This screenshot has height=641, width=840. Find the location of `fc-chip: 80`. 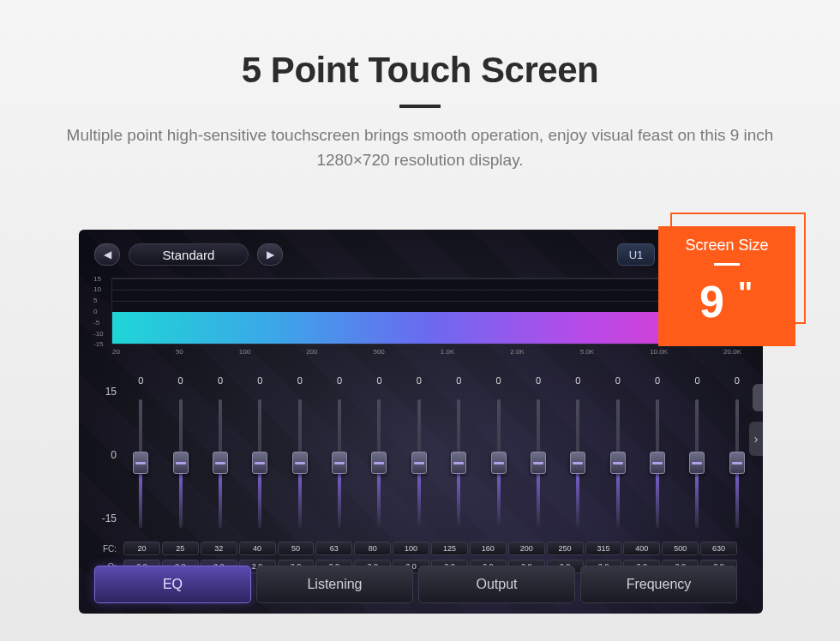

fc-chip: 80 is located at coordinates (372, 548).